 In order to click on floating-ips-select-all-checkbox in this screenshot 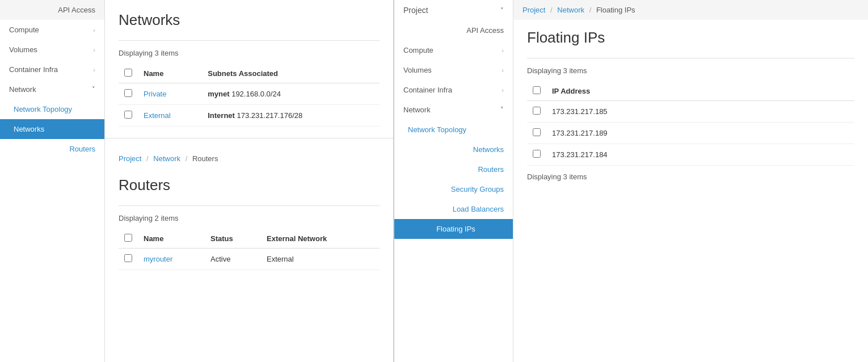, I will do `click(537, 90)`.